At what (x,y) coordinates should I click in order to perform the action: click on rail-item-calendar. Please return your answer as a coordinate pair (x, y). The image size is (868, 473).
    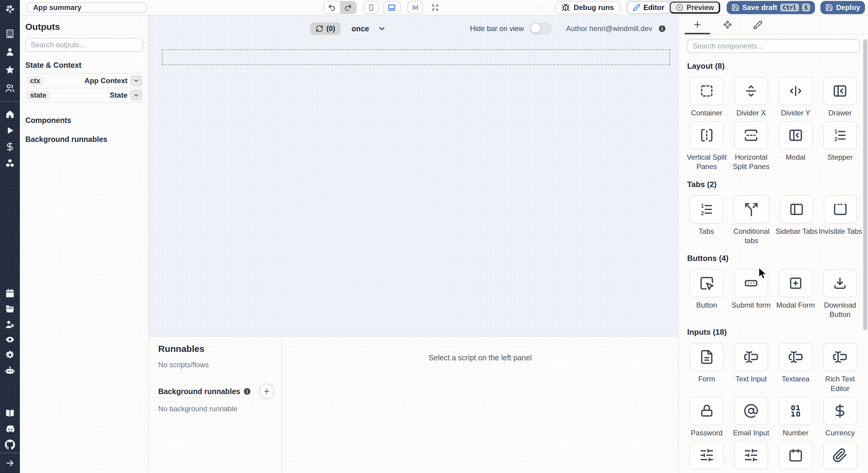
    Looking at the image, I should click on (10, 293).